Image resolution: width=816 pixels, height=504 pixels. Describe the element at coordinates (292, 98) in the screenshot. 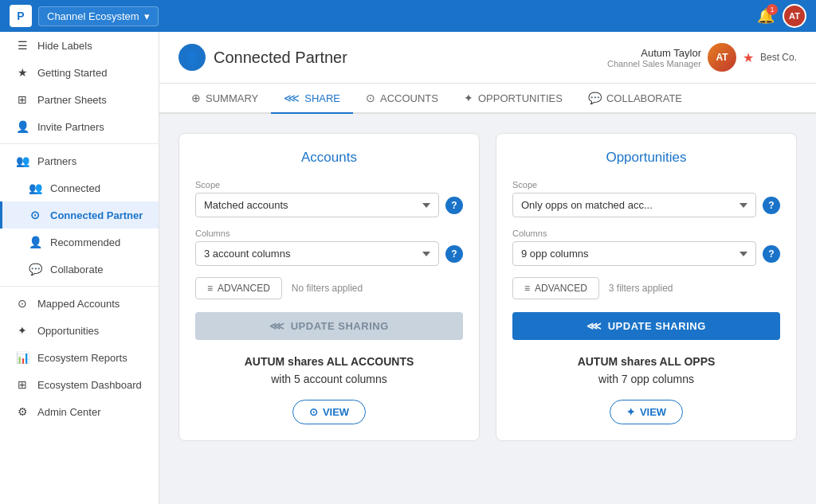

I see `share-tab-icon: ⋘` at that location.